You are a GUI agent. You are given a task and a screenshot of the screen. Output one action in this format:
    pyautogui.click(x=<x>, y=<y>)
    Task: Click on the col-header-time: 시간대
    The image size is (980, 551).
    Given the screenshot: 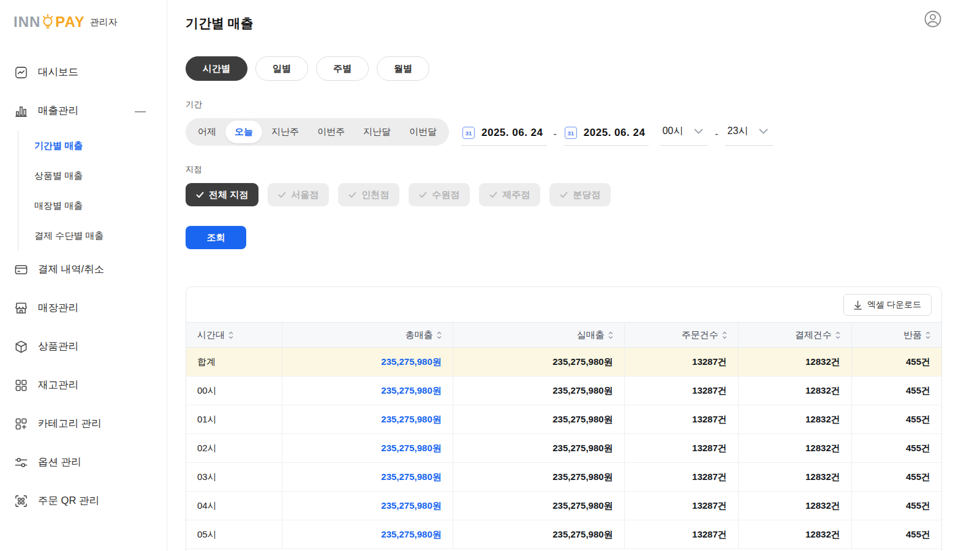 What is the action you would take?
    pyautogui.click(x=234, y=335)
    